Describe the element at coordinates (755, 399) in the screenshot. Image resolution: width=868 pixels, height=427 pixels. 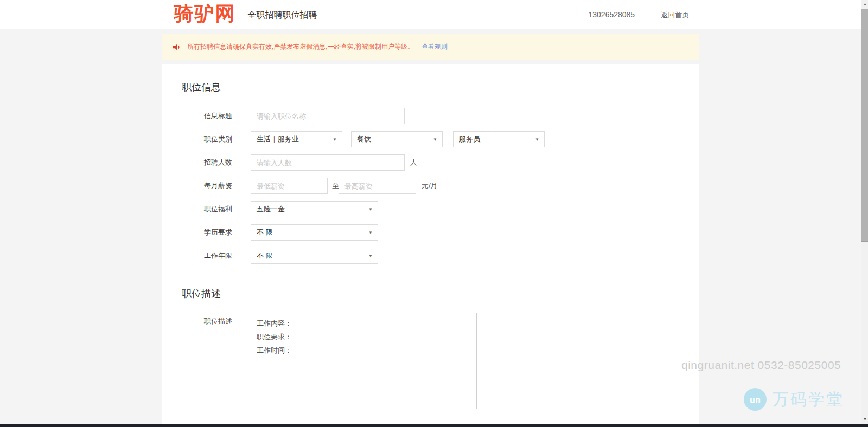
I see `wanma-circle-icon: un` at that location.